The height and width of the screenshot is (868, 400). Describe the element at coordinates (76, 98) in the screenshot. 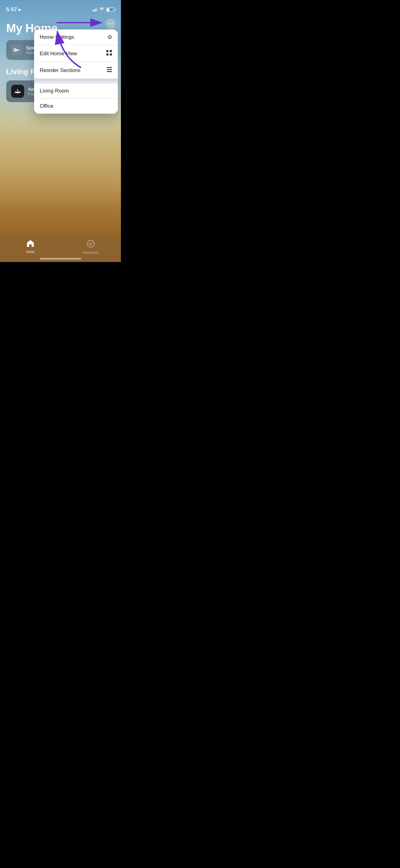

I see `menu-group-rooms: Living Room Office` at that location.